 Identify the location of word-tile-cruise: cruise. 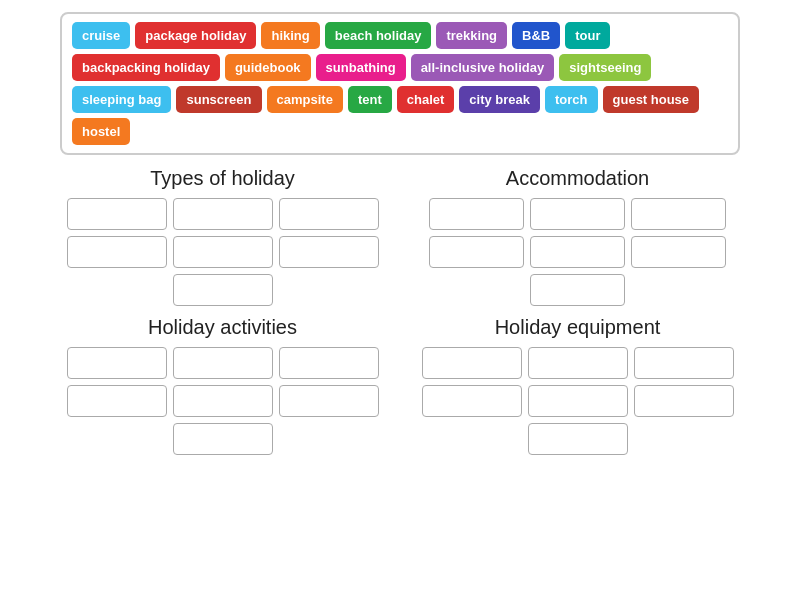
(101, 36).